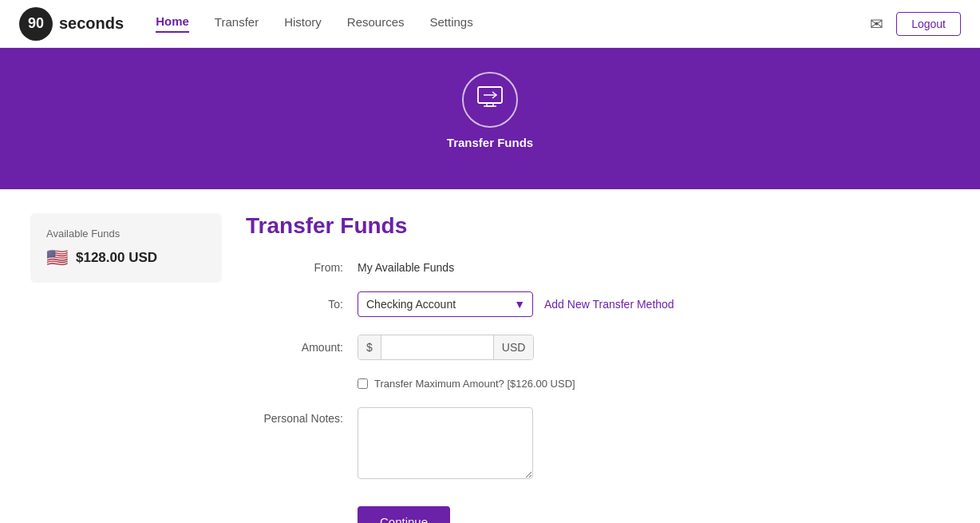 This screenshot has height=523, width=980. I want to click on amount-row: Amount: $ USD, so click(598, 347).